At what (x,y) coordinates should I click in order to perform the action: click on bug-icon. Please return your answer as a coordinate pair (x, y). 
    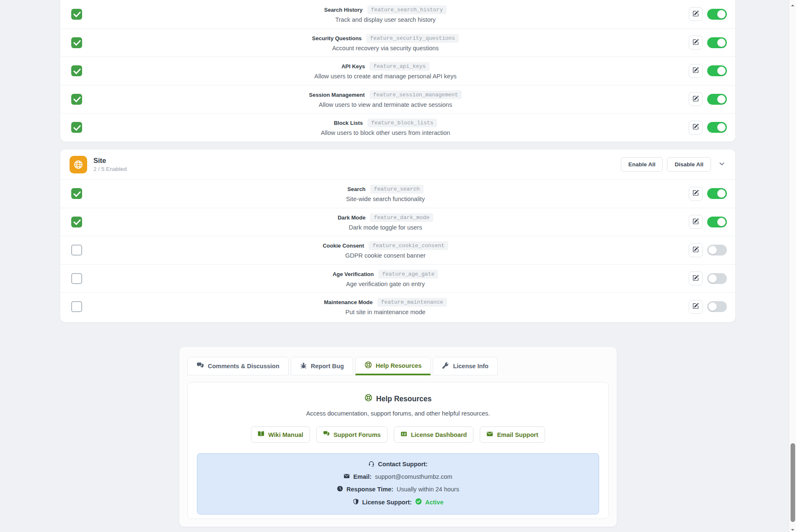
    Looking at the image, I should click on (303, 366).